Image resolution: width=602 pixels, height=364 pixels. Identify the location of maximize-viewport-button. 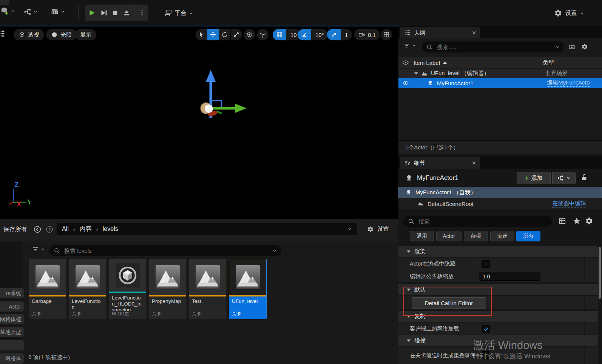
(386, 35).